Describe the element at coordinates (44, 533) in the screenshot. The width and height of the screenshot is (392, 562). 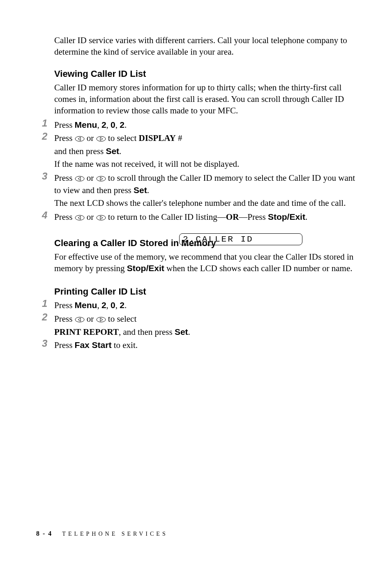
I see `page-number: 8 - 4` at that location.